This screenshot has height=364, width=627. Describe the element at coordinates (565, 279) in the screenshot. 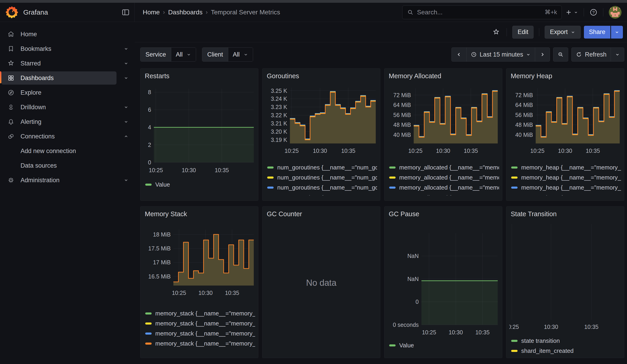

I see `state-transition-chart: 10:2510:3010:35` at that location.